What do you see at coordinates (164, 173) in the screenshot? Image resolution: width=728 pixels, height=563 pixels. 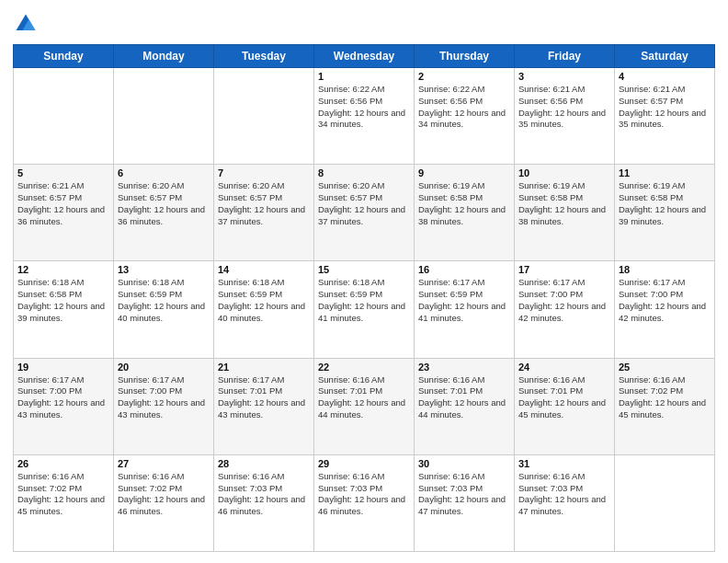 I see `day-number: 6` at bounding box center [164, 173].